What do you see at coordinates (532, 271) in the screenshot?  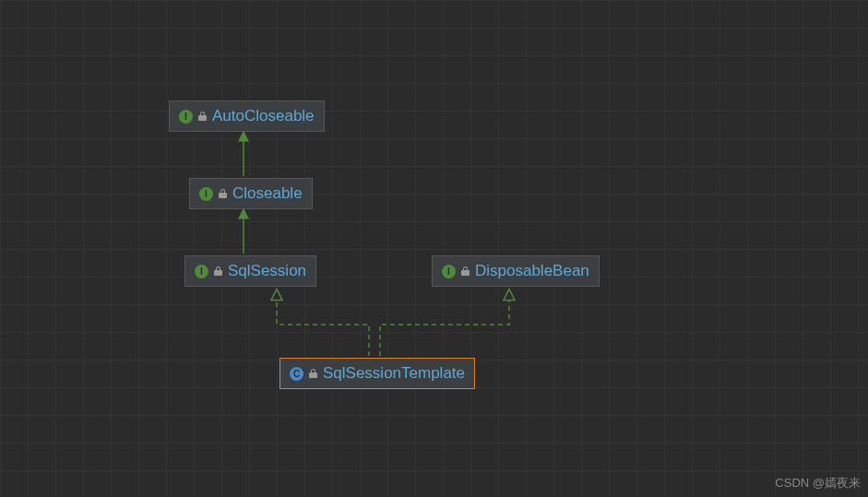 I see `node-label: DisposableBean` at bounding box center [532, 271].